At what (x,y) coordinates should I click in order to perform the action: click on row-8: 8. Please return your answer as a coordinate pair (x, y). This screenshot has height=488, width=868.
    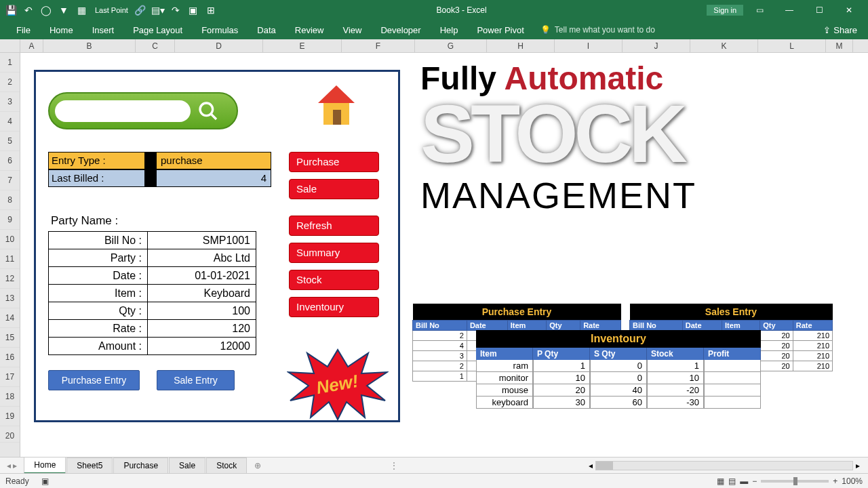
    Looking at the image, I should click on (9, 201).